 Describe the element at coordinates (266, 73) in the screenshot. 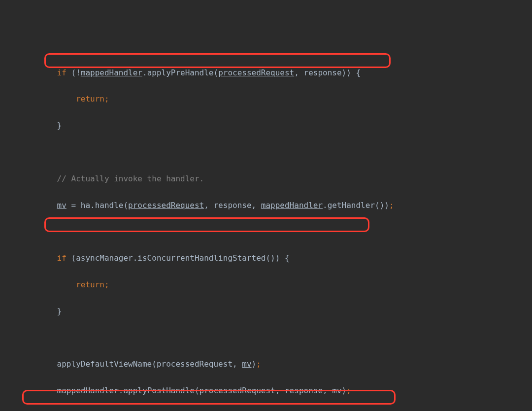

I see `code-line: if (!mappedHandler.applyPreHandle(proces…` at that location.